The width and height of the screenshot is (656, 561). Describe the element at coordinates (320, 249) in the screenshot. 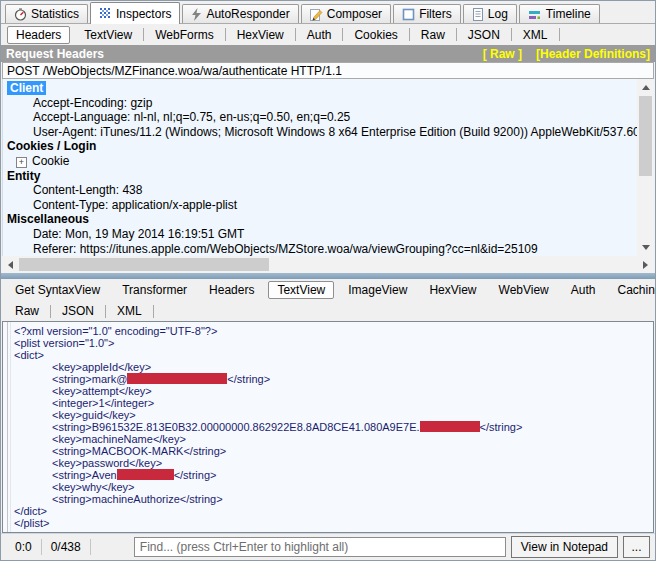

I see `header-referer: Referer: https://itunes.apple.com/WebObj…` at that location.